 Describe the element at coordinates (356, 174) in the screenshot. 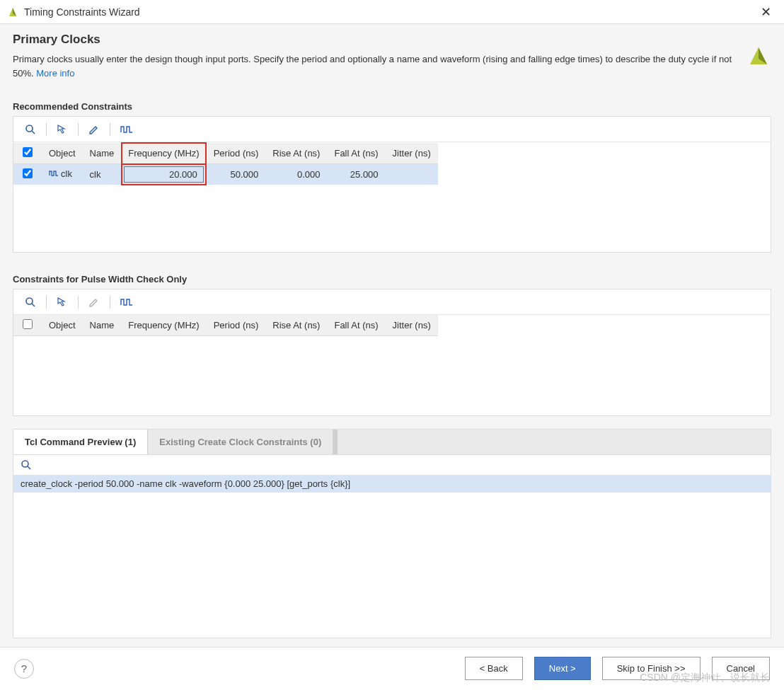

I see `cell-fall-at: 25.000` at that location.